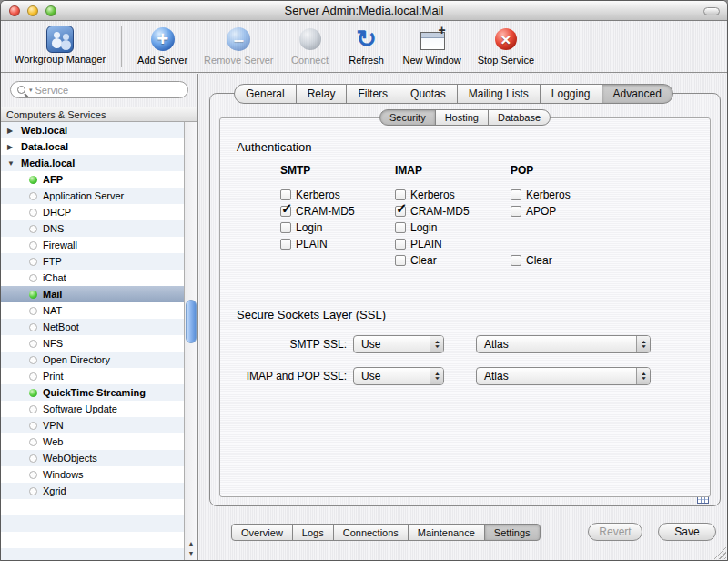  What do you see at coordinates (93, 261) in the screenshot?
I see `sidebar-item-ftp: FTP` at bounding box center [93, 261].